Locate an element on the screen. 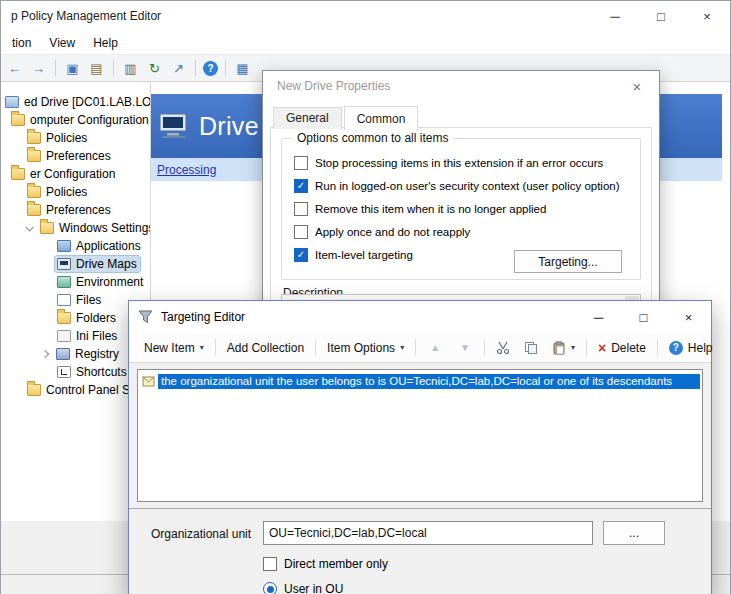 This screenshot has height=594, width=731. delete-button: ×Delete is located at coordinates (622, 348).